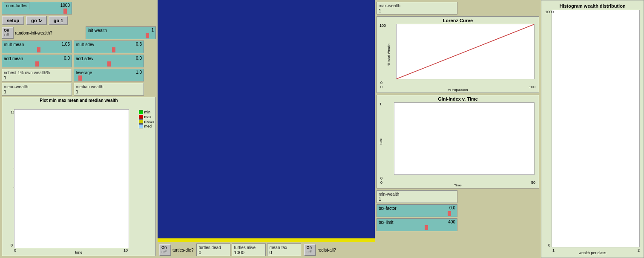  Describe the element at coordinates (310, 250) in the screenshot. I see `redist-all-toggle: On Off` at that location.